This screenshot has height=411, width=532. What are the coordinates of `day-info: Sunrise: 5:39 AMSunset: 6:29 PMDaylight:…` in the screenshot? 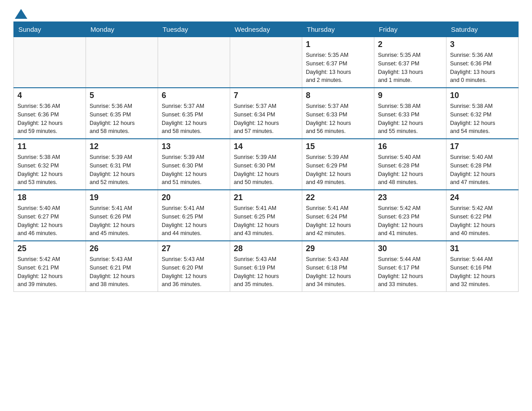 It's located at (338, 170).